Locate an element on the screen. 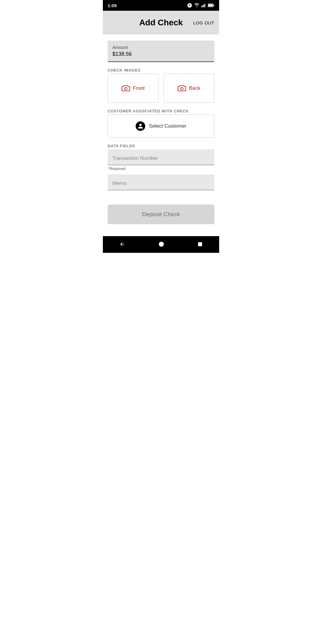 The width and height of the screenshot is (322, 644). amount-section: Amount $138.56 is located at coordinates (161, 51).